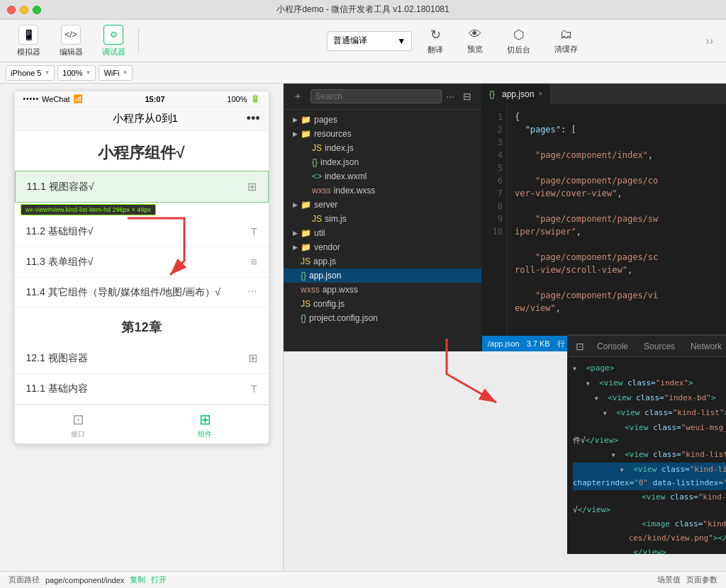 This screenshot has width=726, height=588. I want to click on tab-close-button: ×, so click(540, 94).